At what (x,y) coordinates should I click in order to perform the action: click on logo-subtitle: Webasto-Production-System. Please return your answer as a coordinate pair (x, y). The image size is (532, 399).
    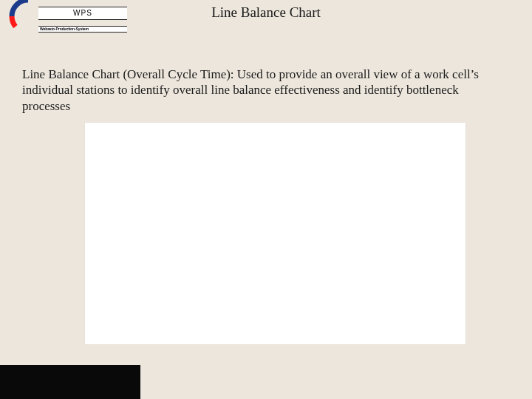
    Looking at the image, I should click on (83, 30).